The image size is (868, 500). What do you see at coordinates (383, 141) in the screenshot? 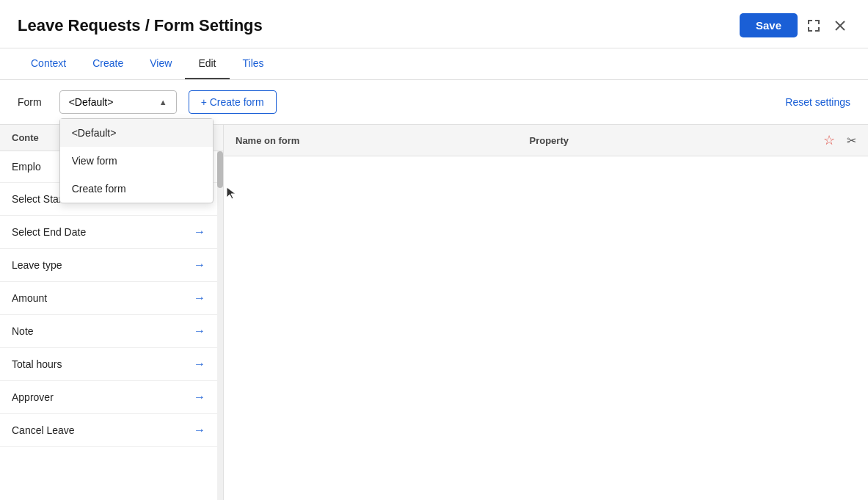
I see `col-header-name: Name on form` at bounding box center [383, 141].